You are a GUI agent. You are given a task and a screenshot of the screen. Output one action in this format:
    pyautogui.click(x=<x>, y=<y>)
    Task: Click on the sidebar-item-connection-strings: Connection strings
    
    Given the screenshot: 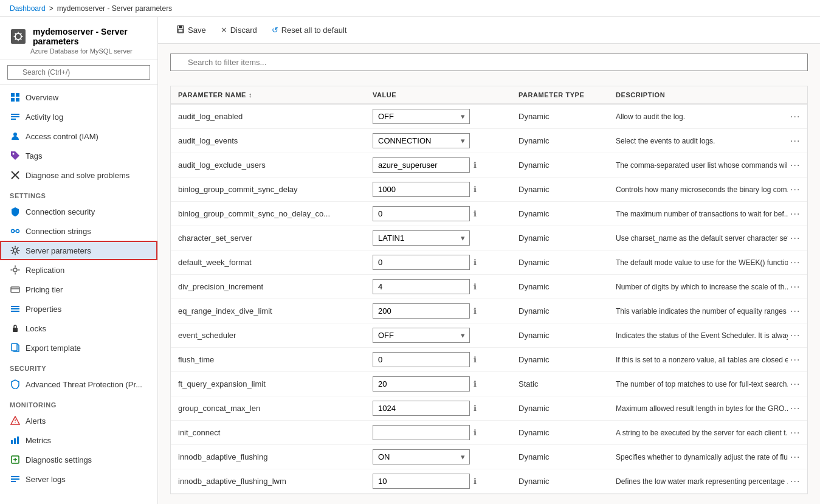 What is the action you would take?
    pyautogui.click(x=79, y=231)
    